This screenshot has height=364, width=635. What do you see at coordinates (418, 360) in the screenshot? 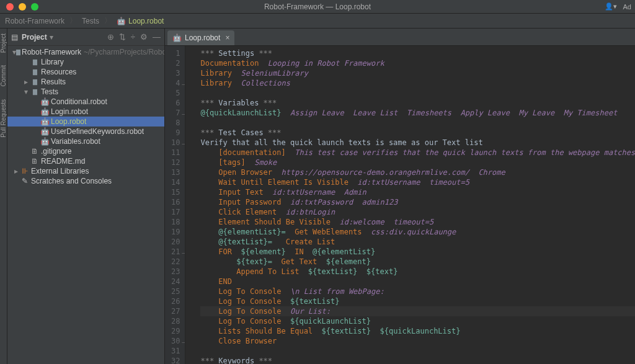
I see `code-line: *** Keywords ***` at bounding box center [418, 360].